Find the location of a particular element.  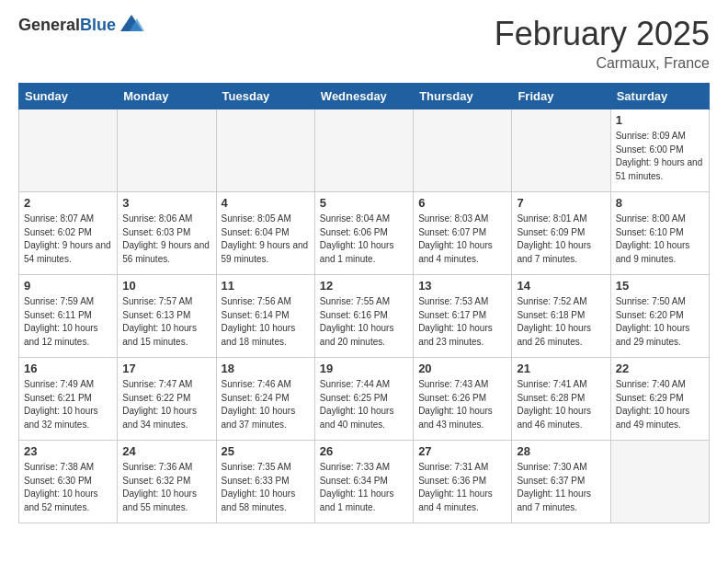

cell-info: Sunrise: 7:38 AM Sunset: 6:30 PM Dayligh… is located at coordinates (68, 488).